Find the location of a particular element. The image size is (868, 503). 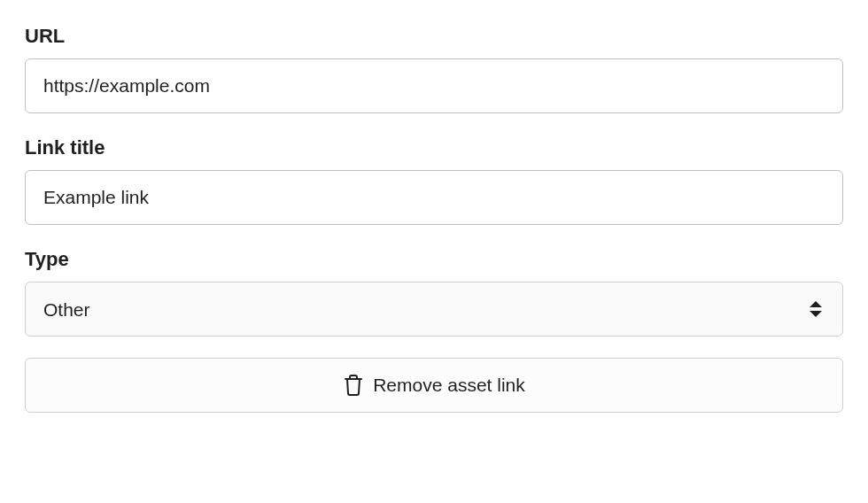

trash-icon is located at coordinates (353, 385).